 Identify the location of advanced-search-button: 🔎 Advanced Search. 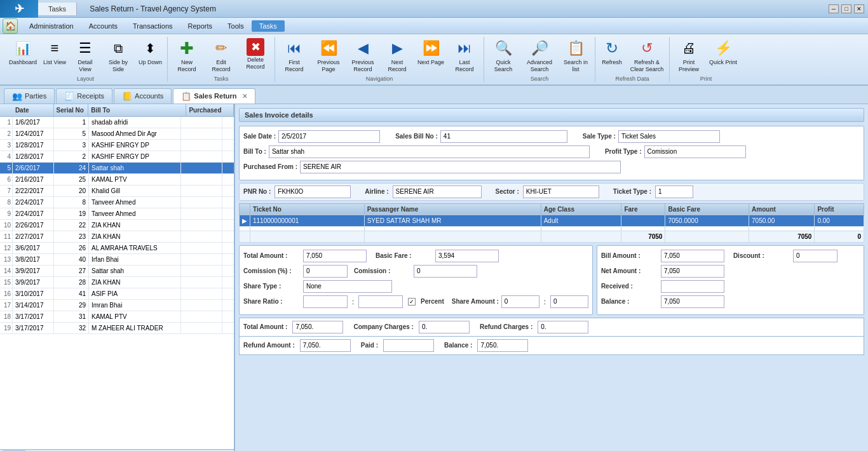
(539, 56).